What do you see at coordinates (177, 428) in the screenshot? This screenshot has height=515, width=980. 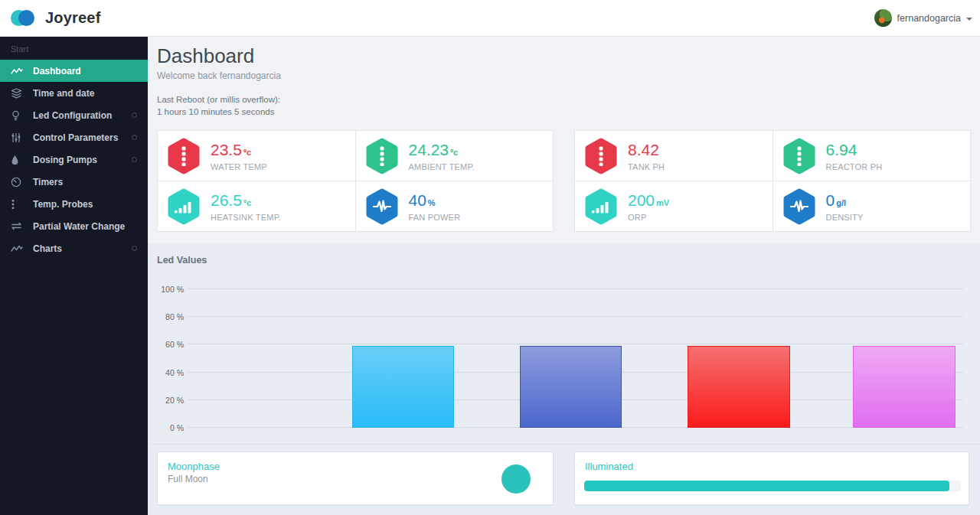 I see `y-tick-label: 0 %` at bounding box center [177, 428].